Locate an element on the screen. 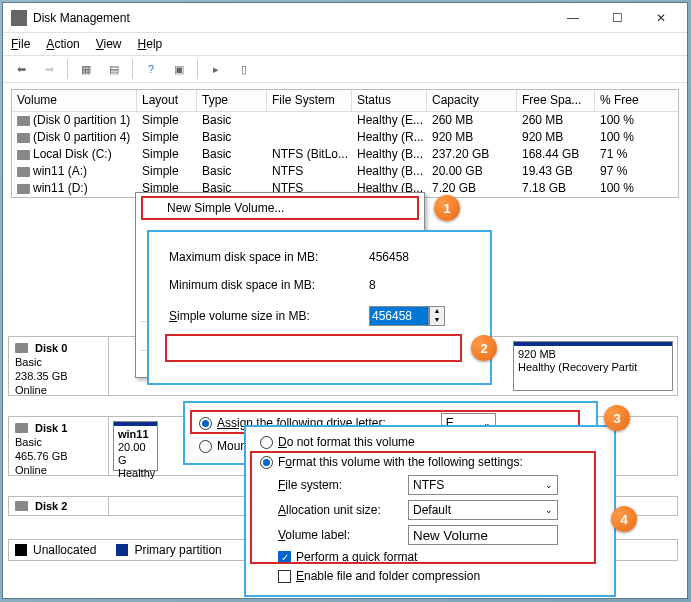 The width and height of the screenshot is (691, 602). col-capacity: Capacity is located at coordinates (472, 100).